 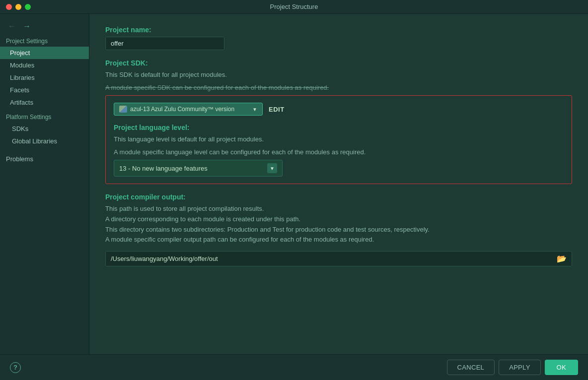 I want to click on ok-button: OK, so click(x=561, y=367).